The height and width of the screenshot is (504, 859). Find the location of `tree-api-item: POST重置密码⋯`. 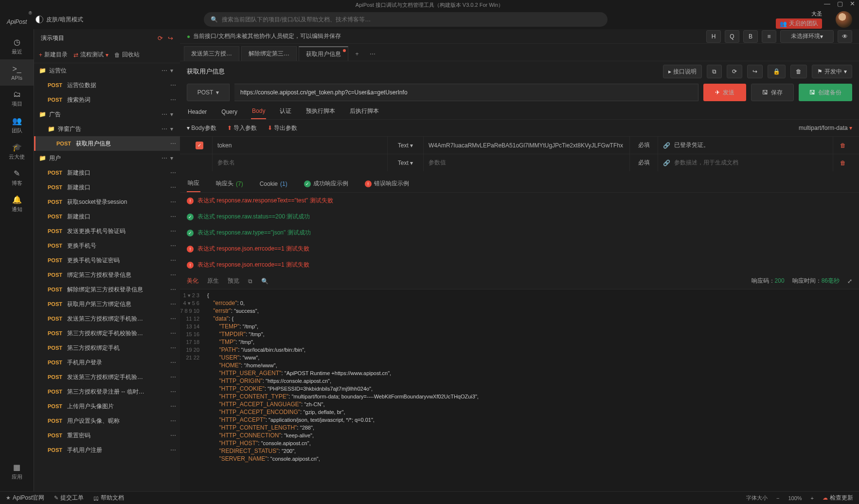

tree-api-item: POST重置密码⋯ is located at coordinates (107, 435).